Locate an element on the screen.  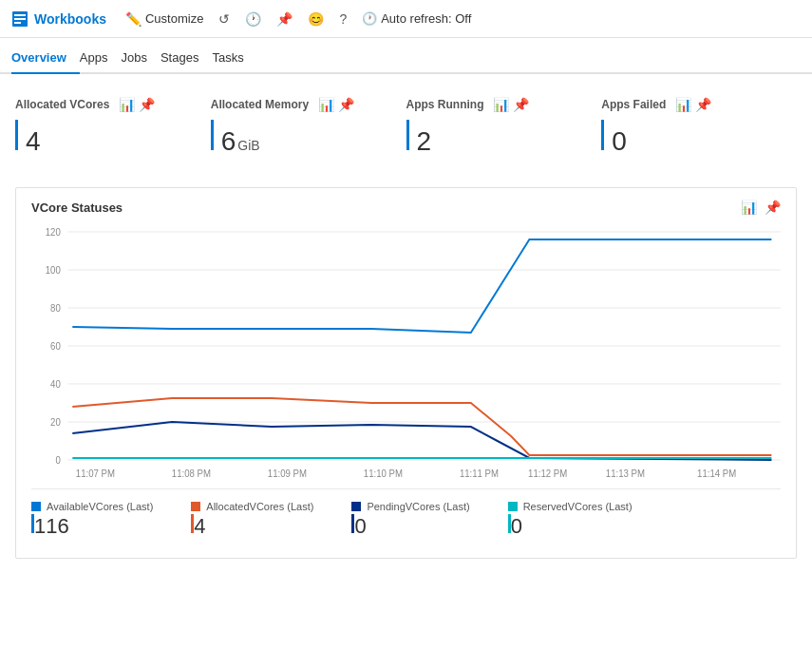
auto-refresh: 🕐 Auto refresh: Off is located at coordinates (416, 19).